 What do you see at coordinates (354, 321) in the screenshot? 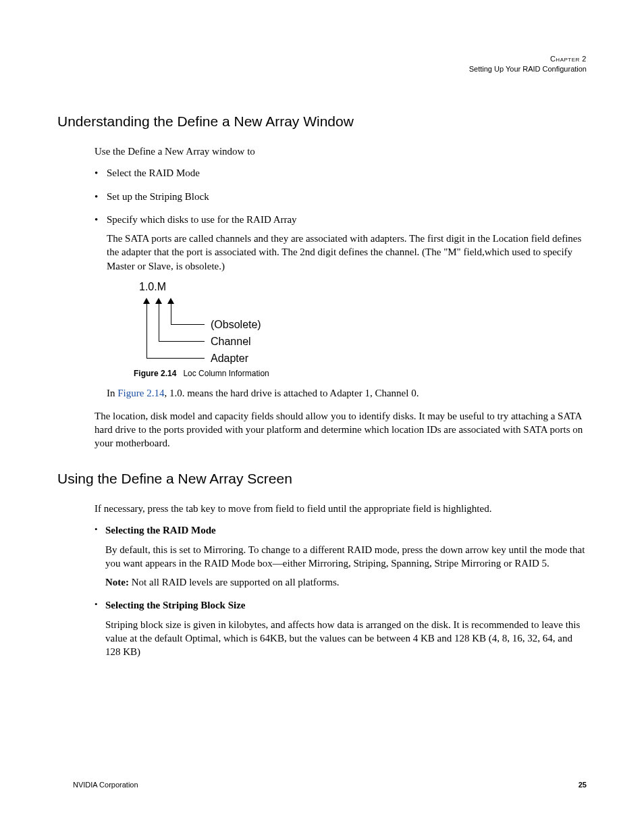
I see `figure-loc-column: 1.0.M` at bounding box center [354, 321].